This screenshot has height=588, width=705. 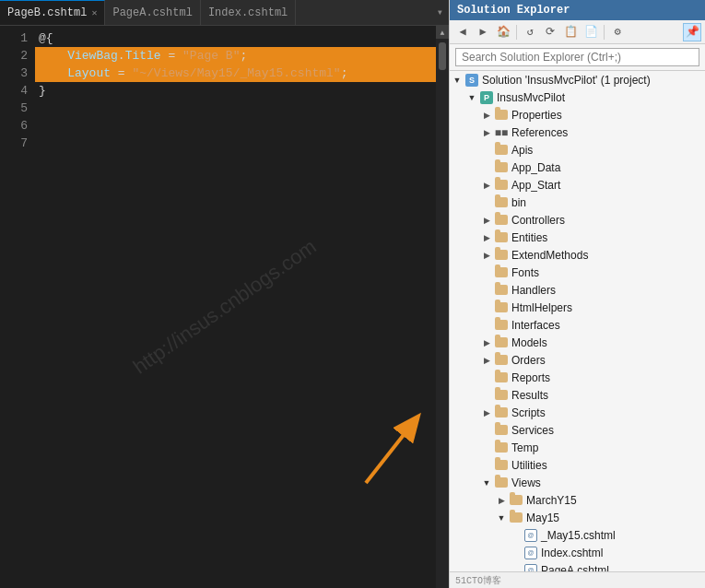 What do you see at coordinates (577, 465) in the screenshot?
I see `tree-utilities: ▶ Utilities` at bounding box center [577, 465].